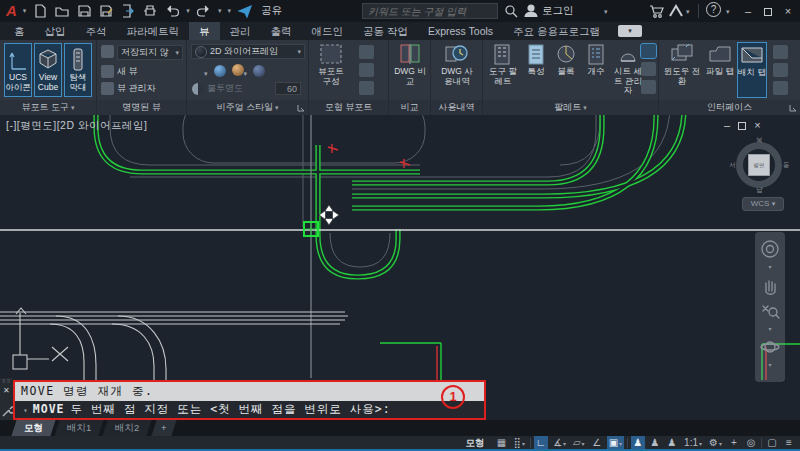 The height and width of the screenshot is (451, 800). What do you see at coordinates (188, 11) in the screenshot?
I see `undo-caret-icon: ▾` at bounding box center [188, 11].